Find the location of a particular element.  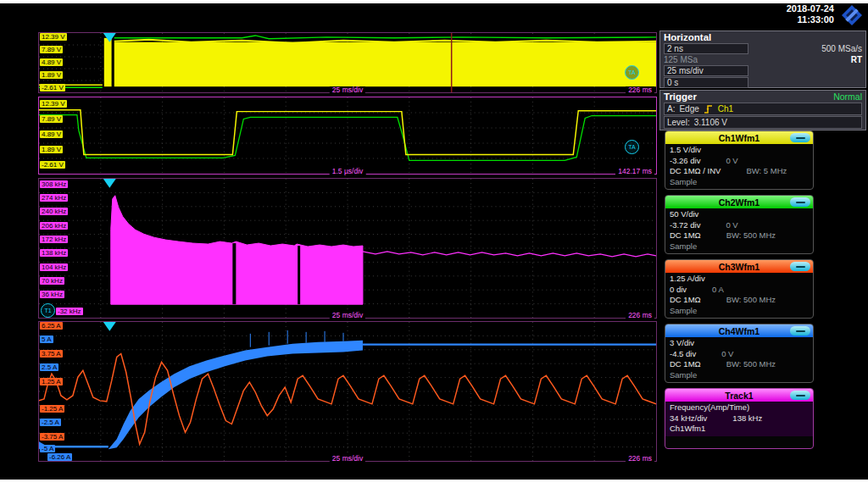

ch3-acq-mode: Sample is located at coordinates (683, 312).